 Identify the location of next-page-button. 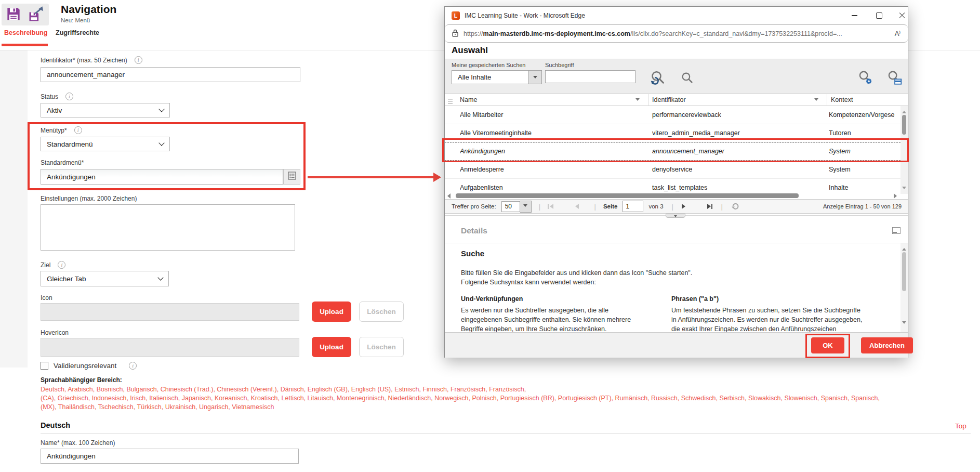
(684, 206).